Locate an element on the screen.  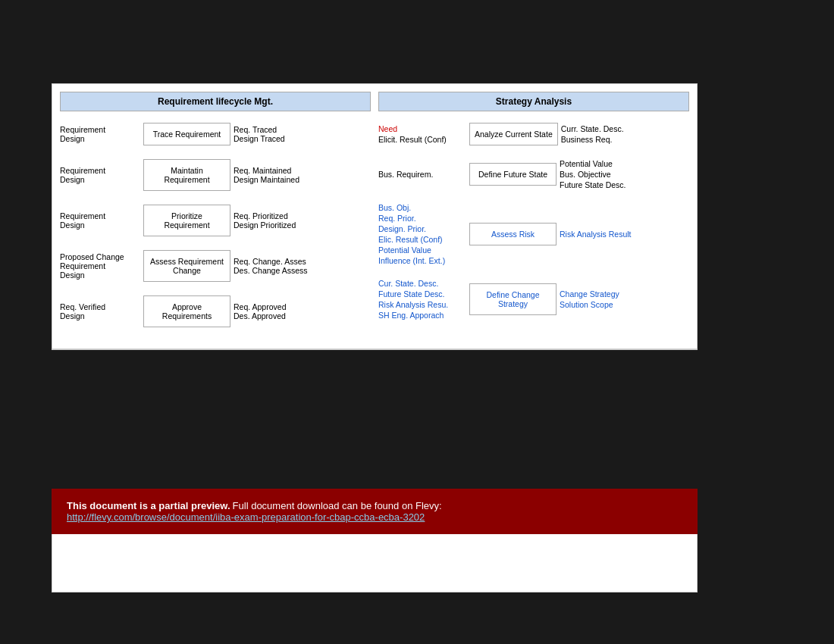
risk-analysis-result: Risk Analysis Result is located at coordinates (596, 234).